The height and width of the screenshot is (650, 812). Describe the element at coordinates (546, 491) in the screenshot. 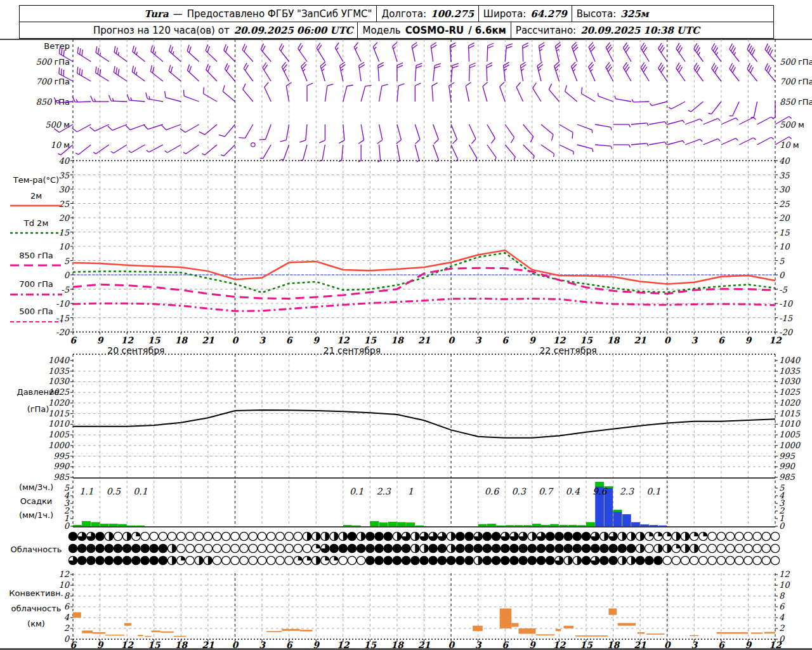

I see `svg-text: 0.7` at that location.